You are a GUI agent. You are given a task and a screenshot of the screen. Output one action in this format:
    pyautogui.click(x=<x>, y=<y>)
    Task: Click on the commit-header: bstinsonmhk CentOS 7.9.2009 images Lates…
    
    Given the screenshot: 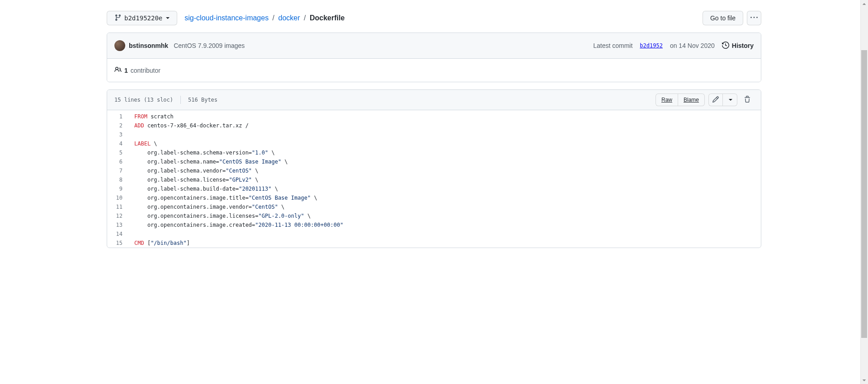 What is the action you would take?
    pyautogui.click(x=434, y=46)
    